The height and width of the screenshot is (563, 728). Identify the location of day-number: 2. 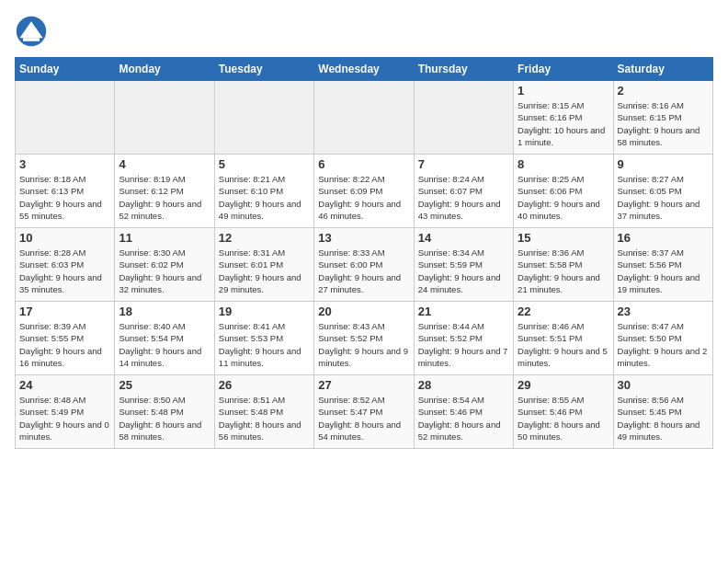
(664, 90).